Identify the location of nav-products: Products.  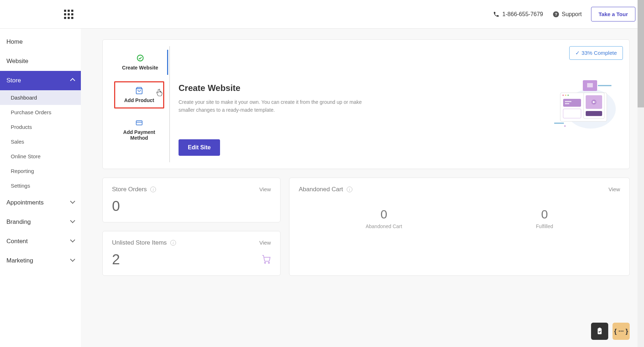
(40, 127).